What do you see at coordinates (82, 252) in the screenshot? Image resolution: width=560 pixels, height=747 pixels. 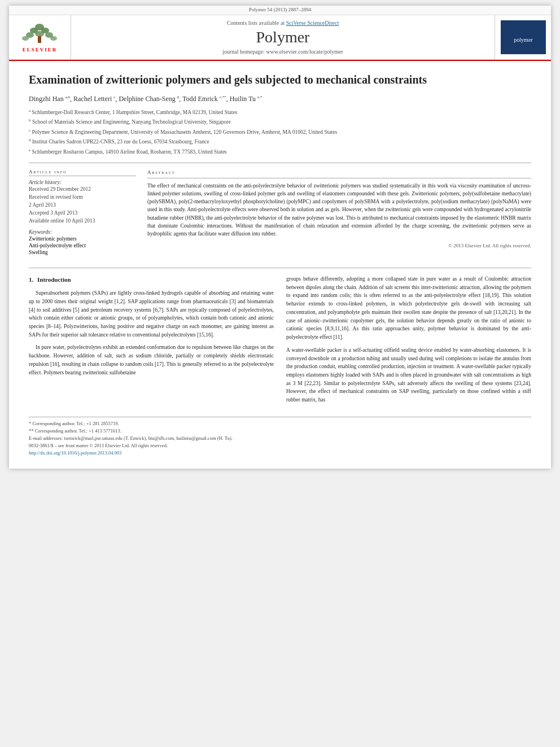 I see `keyword-3: Swelling` at bounding box center [82, 252].